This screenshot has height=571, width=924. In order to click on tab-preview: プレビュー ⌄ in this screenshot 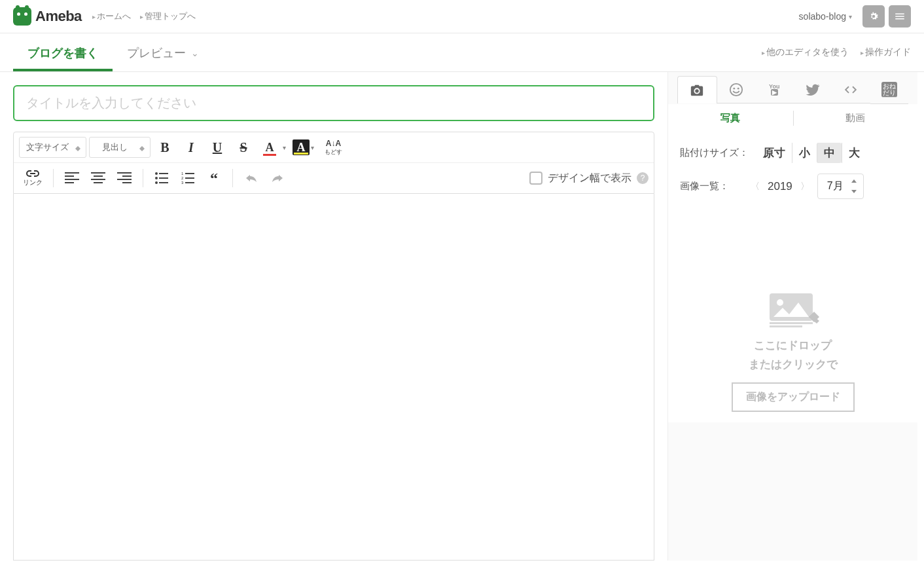, I will do `click(163, 52)`.